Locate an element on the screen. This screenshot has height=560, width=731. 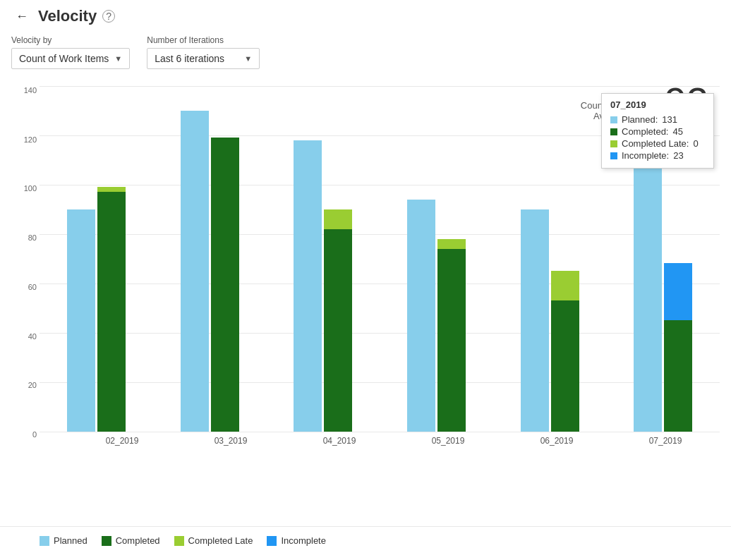
x-labels: 02_201903_201904_201905_201906_201907_20… is located at coordinates (394, 439).